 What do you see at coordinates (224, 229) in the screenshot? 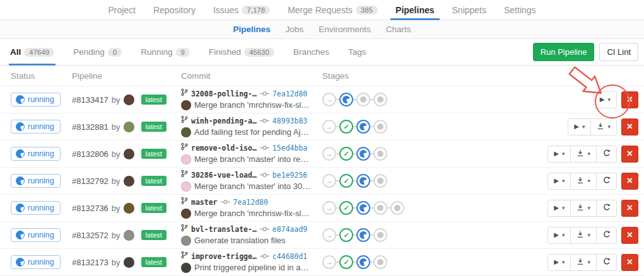
I see `branch-link: bvl-translate-…` at bounding box center [224, 229].